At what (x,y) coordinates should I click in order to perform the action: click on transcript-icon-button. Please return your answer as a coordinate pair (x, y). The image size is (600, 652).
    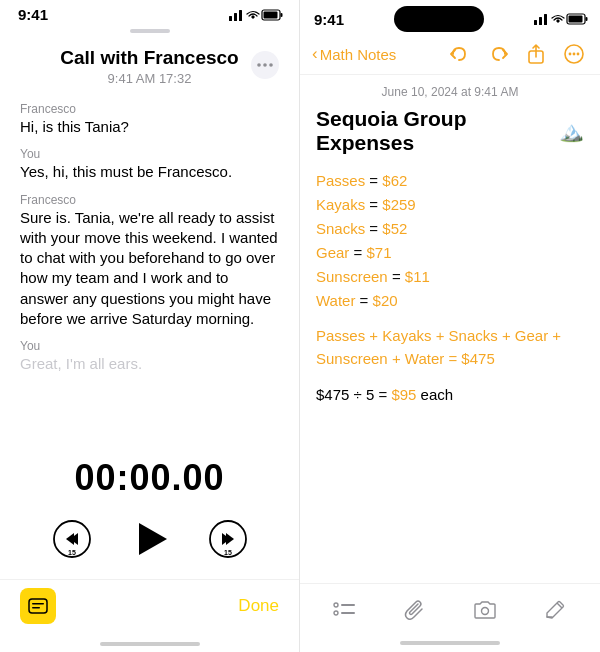
    Looking at the image, I should click on (38, 606).